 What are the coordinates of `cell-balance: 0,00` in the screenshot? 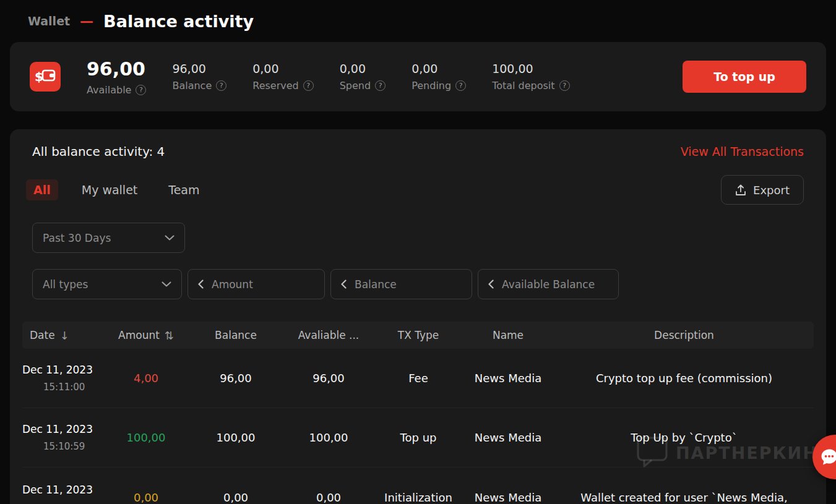 It's located at (236, 497).